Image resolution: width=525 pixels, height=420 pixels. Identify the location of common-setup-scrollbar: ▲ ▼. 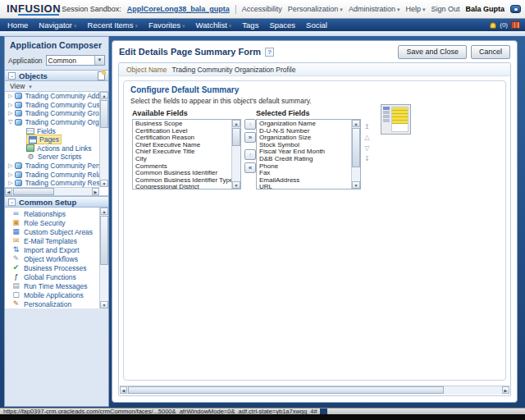
(103, 258).